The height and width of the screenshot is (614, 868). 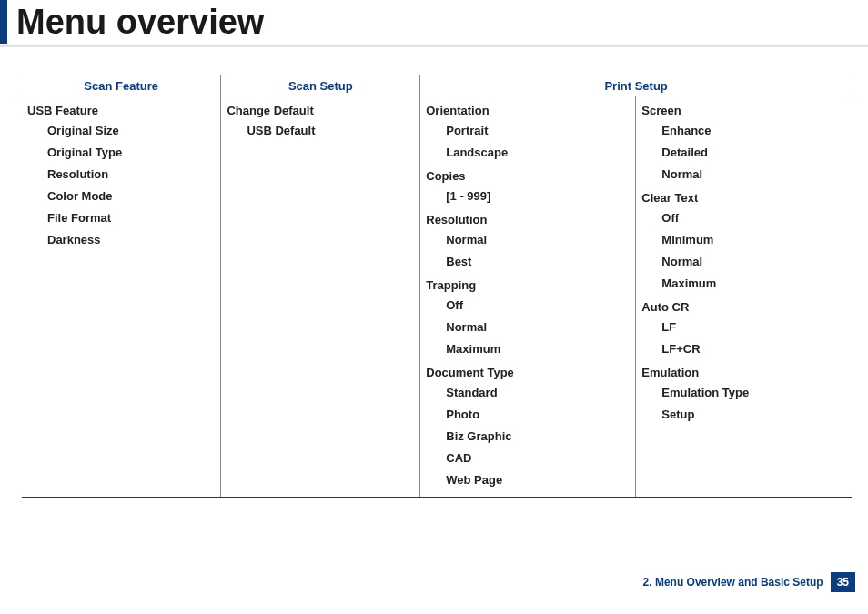 What do you see at coordinates (537, 131) in the screenshot?
I see `ps-orientation-opt: Portrait` at bounding box center [537, 131].